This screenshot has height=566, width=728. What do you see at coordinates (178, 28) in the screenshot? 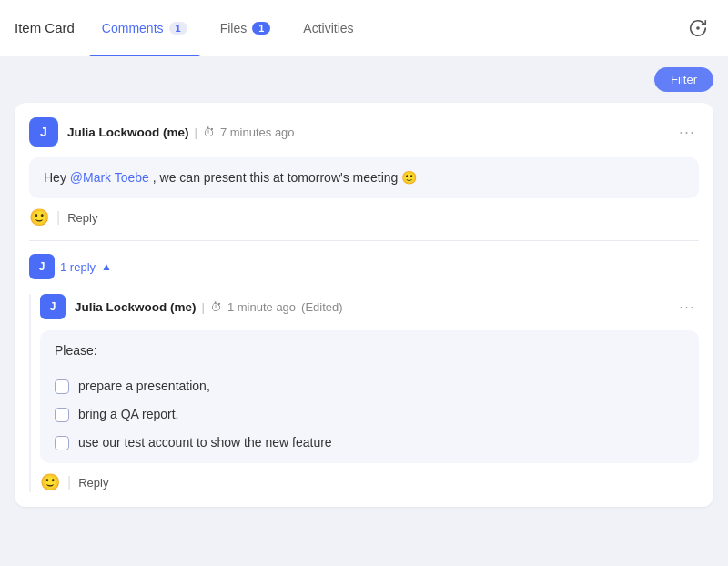
I see `tab-comments-badge: 1` at bounding box center [178, 28].